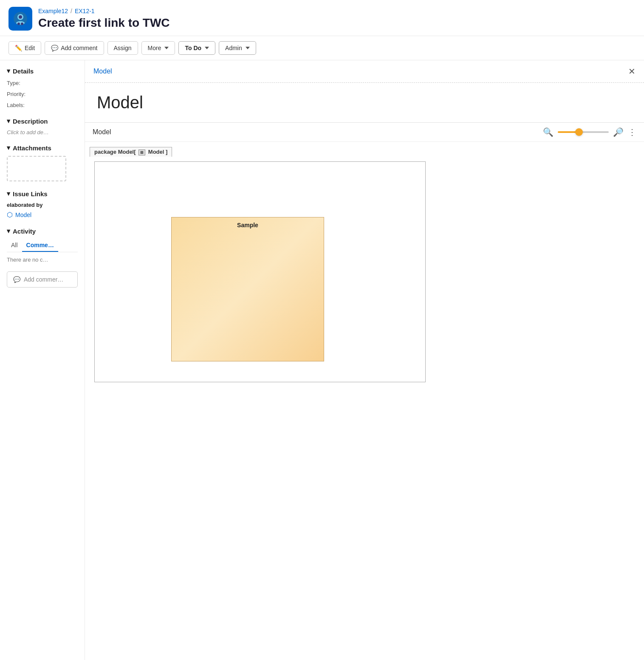 The height and width of the screenshot is (660, 644). What do you see at coordinates (8, 121) in the screenshot?
I see `description-chevron-icon: ▾` at bounding box center [8, 121].